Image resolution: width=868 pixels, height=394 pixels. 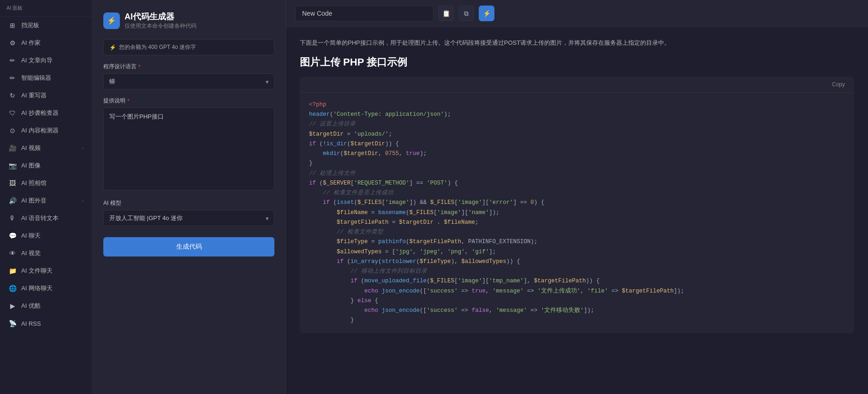 What do you see at coordinates (46, 288) in the screenshot?
I see `sidebar-item-ai-web-chat: 🌐 AI 网络聊天` at bounding box center [46, 288].